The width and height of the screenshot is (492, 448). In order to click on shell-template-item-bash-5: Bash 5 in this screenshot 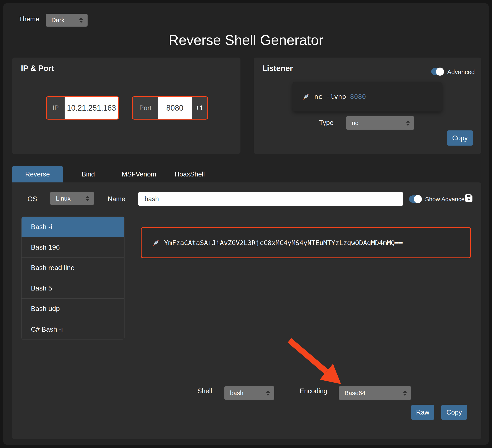, I will do `click(73, 288)`.